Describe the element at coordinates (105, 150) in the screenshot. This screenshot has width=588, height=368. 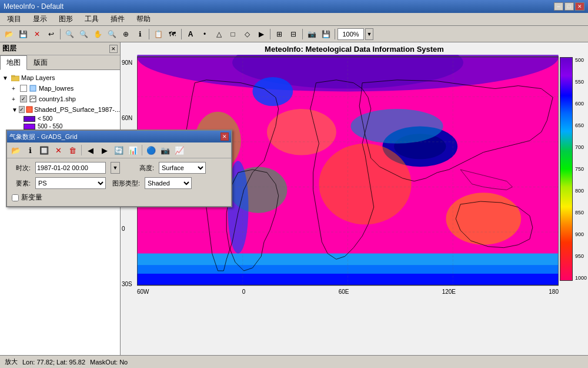
I see `sub-next-btn: ▶` at that location.